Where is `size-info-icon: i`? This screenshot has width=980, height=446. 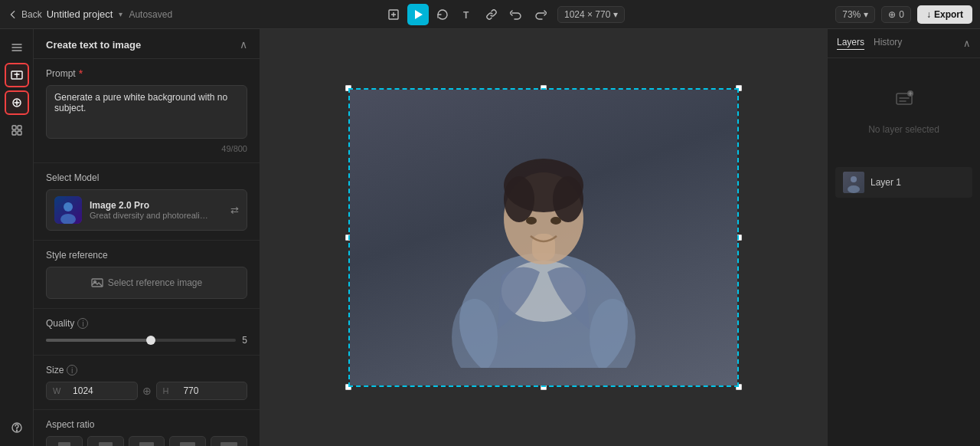 size-info-icon: i is located at coordinates (72, 370).